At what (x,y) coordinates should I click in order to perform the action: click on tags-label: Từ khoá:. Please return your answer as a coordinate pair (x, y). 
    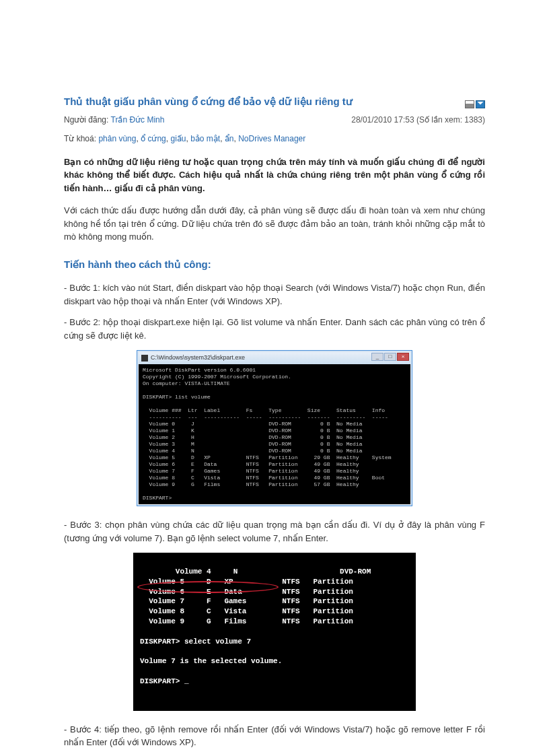
    Looking at the image, I should click on (80, 139).